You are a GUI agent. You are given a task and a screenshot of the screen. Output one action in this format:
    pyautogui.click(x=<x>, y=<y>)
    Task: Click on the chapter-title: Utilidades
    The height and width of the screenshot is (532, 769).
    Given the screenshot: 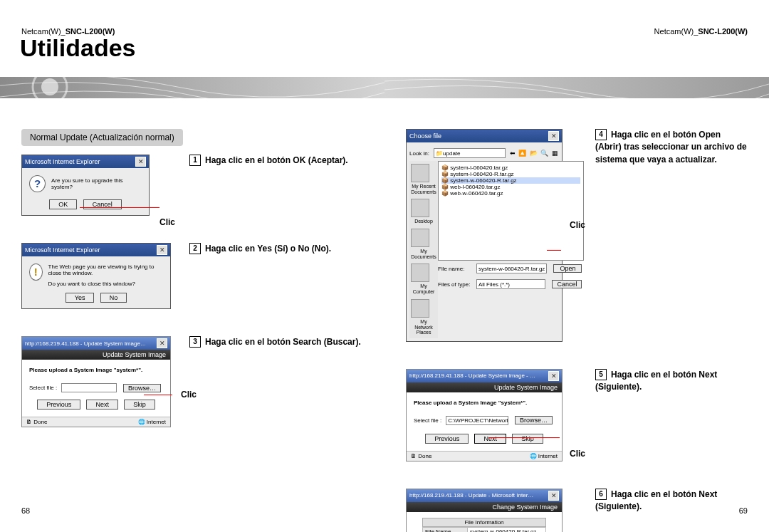 What is the action you would take?
    pyautogui.click(x=78, y=48)
    